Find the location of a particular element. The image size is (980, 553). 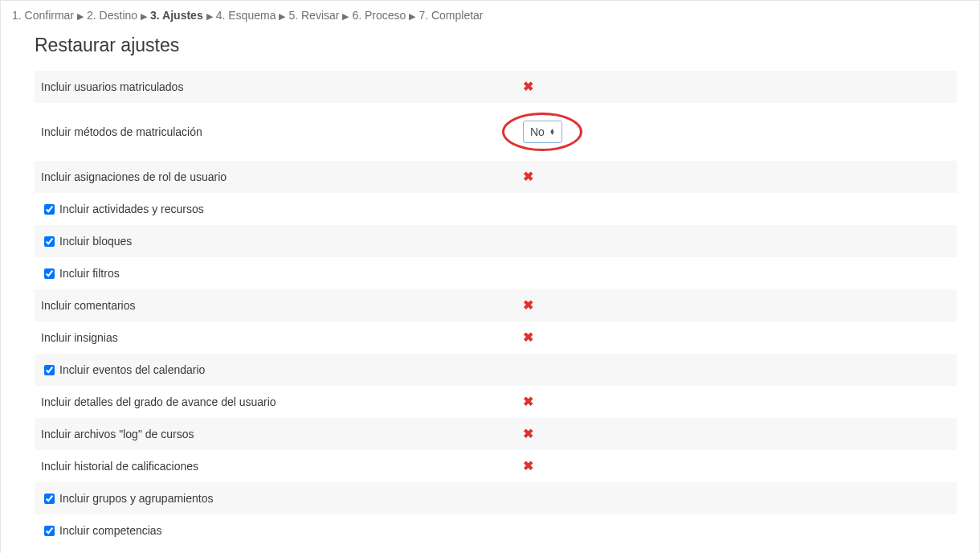

setting-label: Incluir asignaciones de rol de usuario is located at coordinates (133, 177).